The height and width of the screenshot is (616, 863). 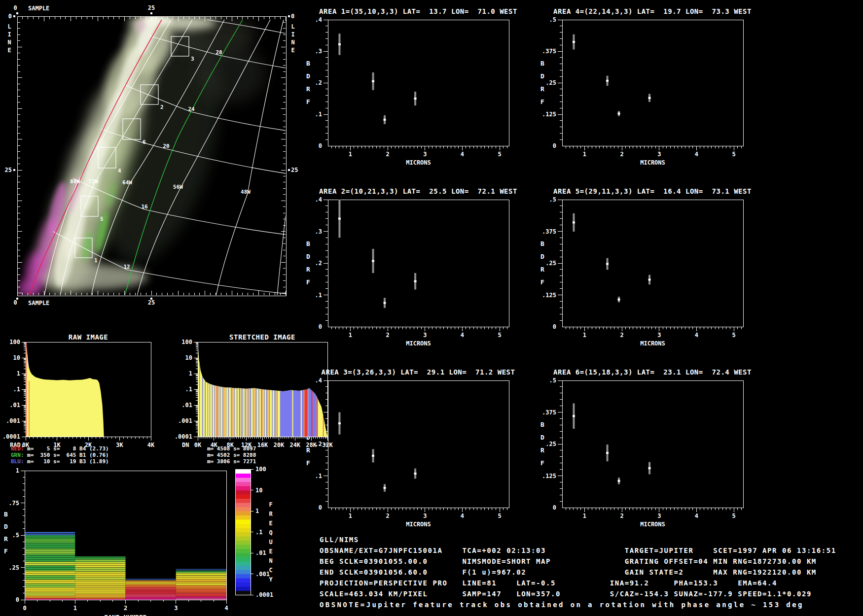 What do you see at coordinates (9, 50) in the screenshot?
I see `line-axis-label: E` at bounding box center [9, 50].